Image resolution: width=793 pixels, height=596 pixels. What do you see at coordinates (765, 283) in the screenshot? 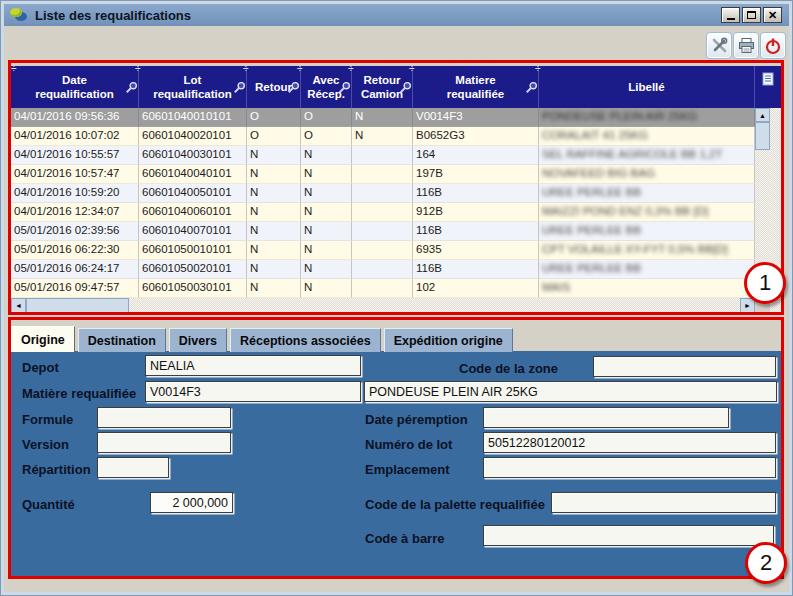
I see `annotation-number: 1` at bounding box center [765, 283].